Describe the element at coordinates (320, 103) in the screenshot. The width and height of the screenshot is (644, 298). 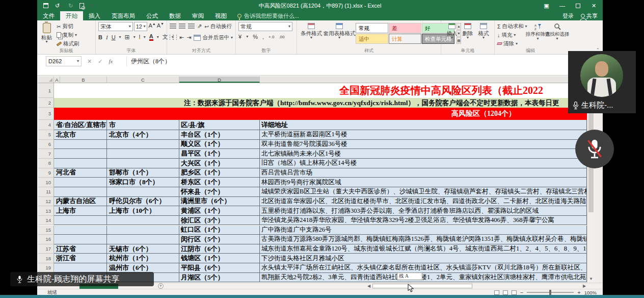
I see `sheet-note-cell: 注：数据来源于国务院客户端（http://bmfw.www.gov.cn/yqf…` at that location.